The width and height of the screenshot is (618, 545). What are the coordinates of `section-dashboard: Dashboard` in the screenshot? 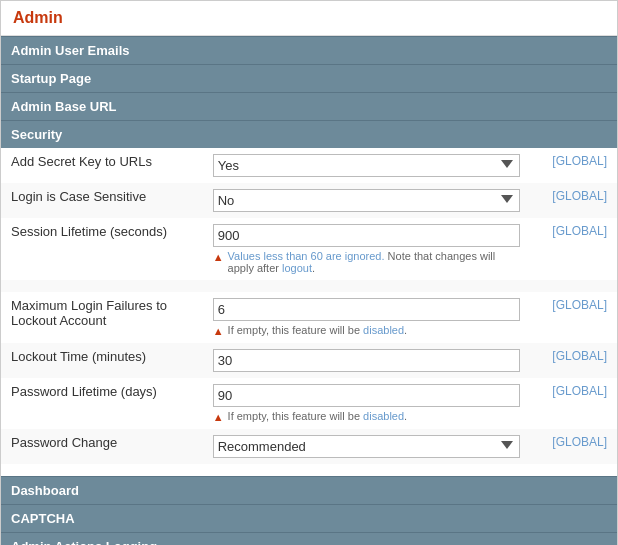 It's located at (309, 490).